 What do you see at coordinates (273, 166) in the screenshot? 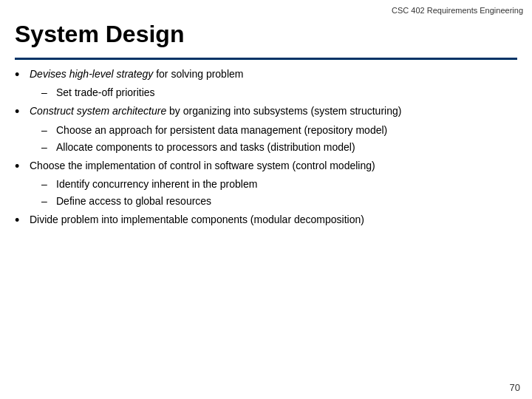
I see `bullet-text: Choose the implementation of control in …` at bounding box center [273, 166].